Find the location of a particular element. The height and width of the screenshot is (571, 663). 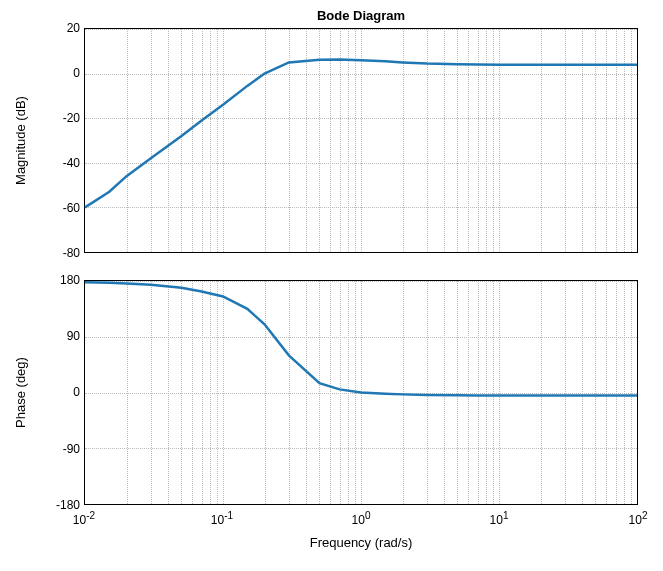

phase-ylabel: Phase (deg) is located at coordinates (20, 393).